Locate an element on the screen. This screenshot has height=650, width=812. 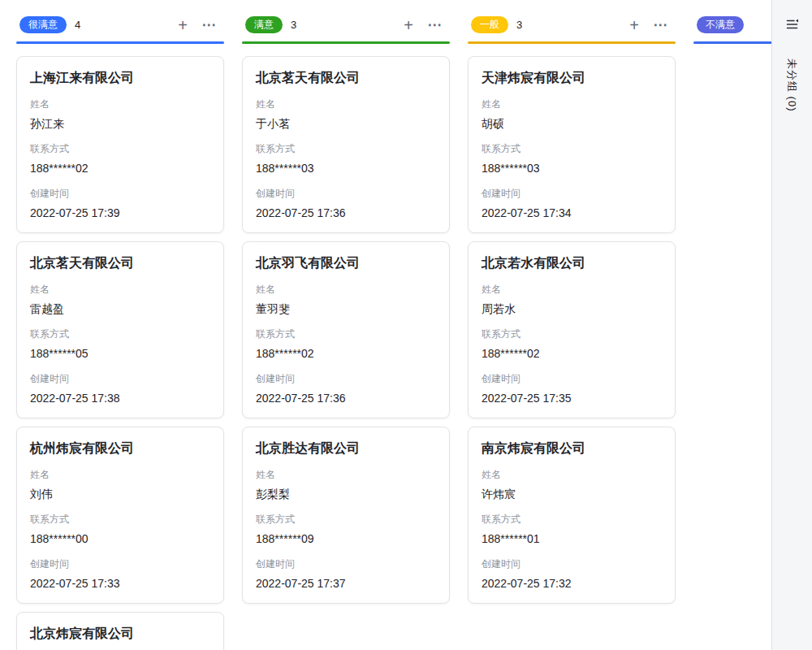
field-value-name: 许炜宸 is located at coordinates (572, 494).